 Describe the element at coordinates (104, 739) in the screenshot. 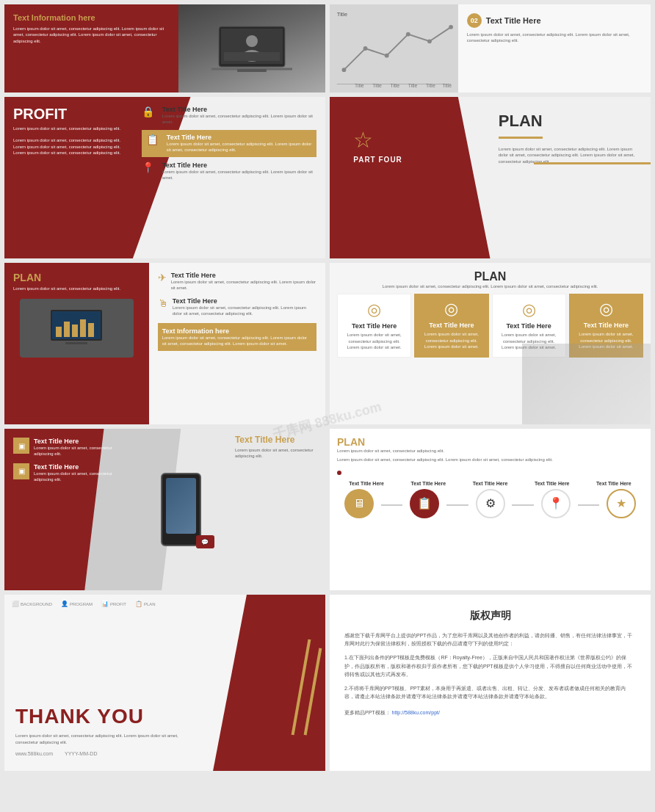

I see `slide9-body: Lorem ipsum dolor sit amet, consectetur …` at that location.